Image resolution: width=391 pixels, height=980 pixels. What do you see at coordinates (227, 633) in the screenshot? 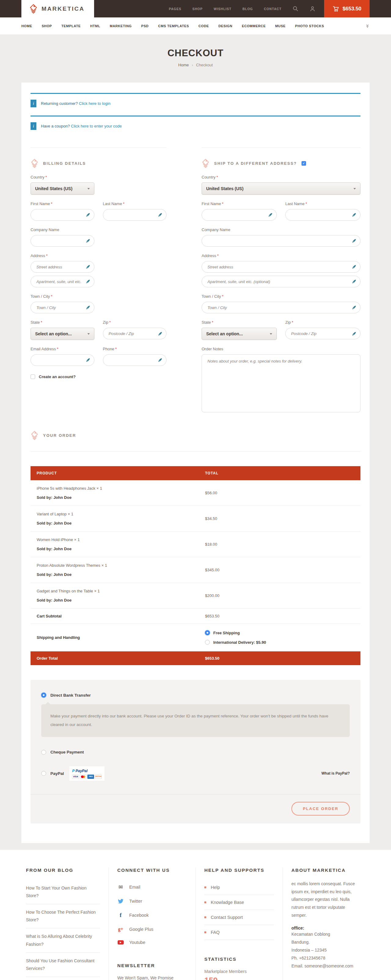
I see `free-shipping-label: Free Shipping` at bounding box center [227, 633].